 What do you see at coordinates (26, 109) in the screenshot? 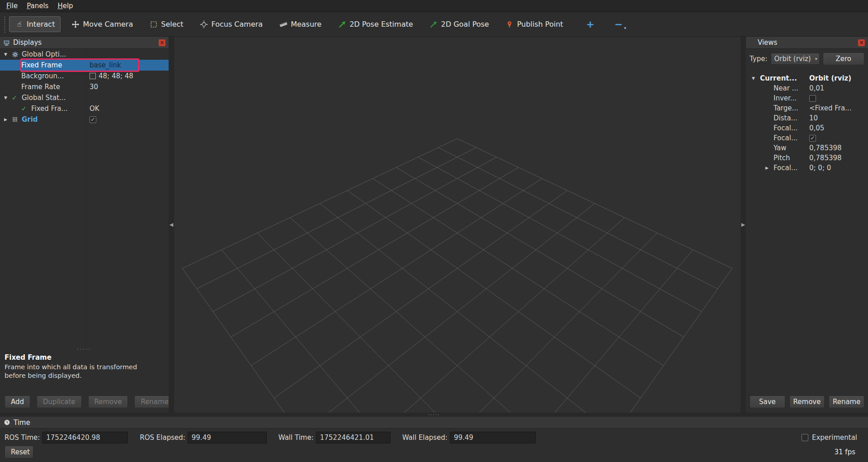
I see `status-ok-icon: ✓` at bounding box center [26, 109].